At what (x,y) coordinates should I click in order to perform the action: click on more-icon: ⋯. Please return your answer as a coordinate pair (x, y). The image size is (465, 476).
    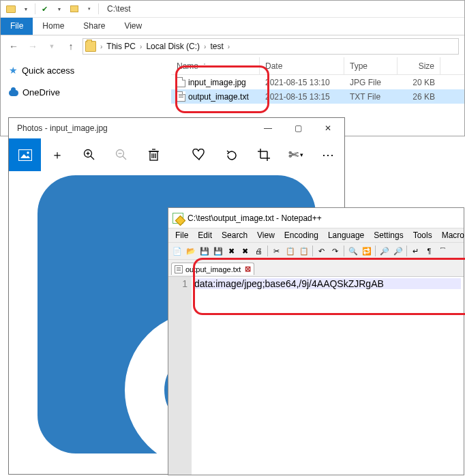
    Looking at the image, I should click on (329, 155).